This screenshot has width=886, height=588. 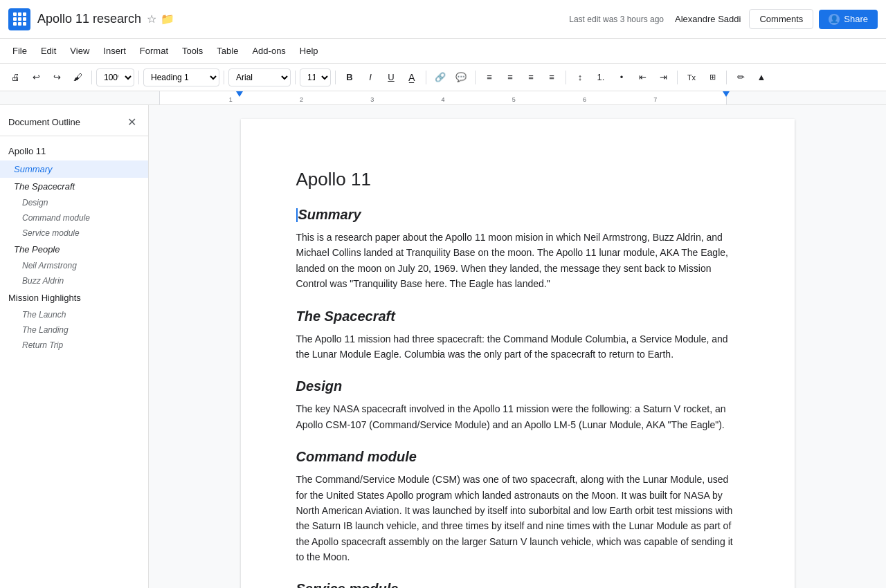 What do you see at coordinates (227, 51) in the screenshot?
I see `menu-table: Table` at bounding box center [227, 51].